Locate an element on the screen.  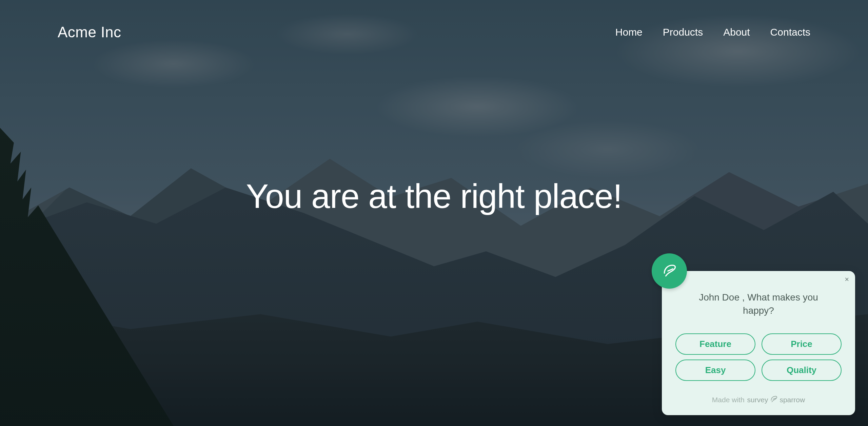
close-button: × is located at coordinates (847, 279).